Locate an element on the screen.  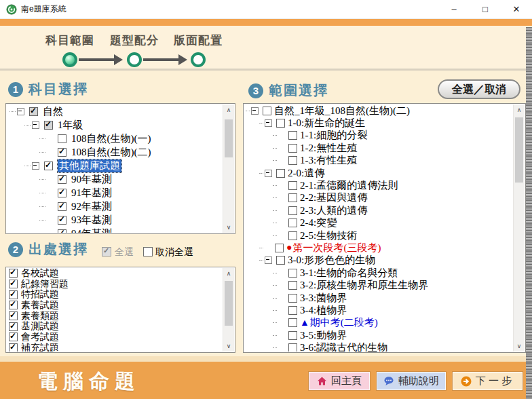
tree-label: 90年基測 is located at coordinates (92, 179).